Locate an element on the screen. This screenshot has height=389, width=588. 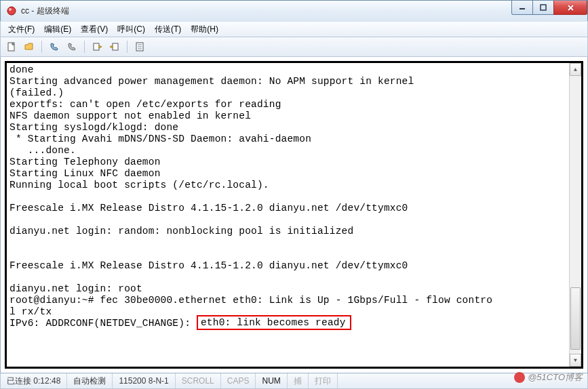
menu-call: 呼叫(C) is located at coordinates (132, 30).